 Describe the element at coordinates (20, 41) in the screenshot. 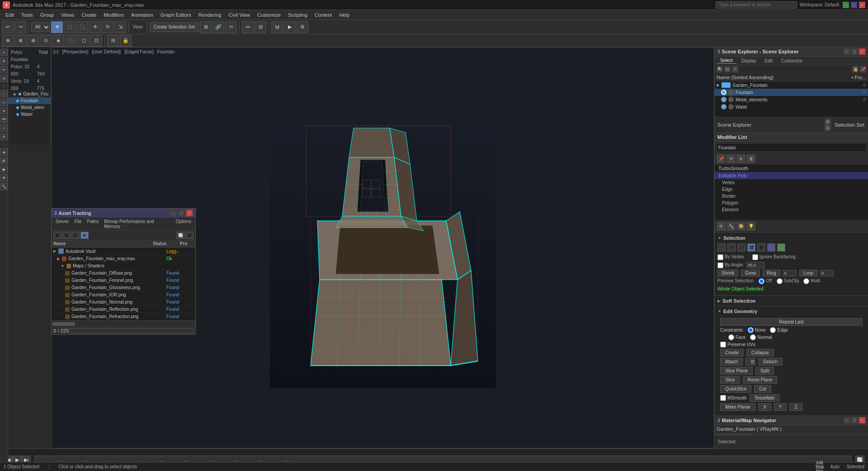

I see `tb2-btn2: ⊗` at that location.